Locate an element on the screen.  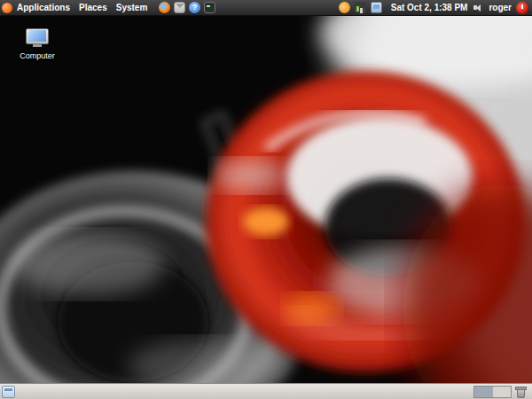
ubuntu-logo-icon is located at coordinates (7, 8).